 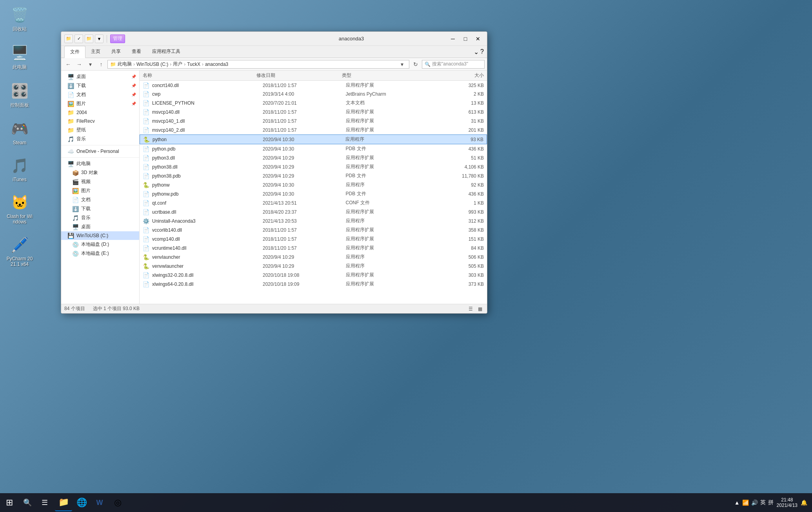 What do you see at coordinates (470, 309) in the screenshot?
I see `list-view-button: ☰` at bounding box center [470, 309].